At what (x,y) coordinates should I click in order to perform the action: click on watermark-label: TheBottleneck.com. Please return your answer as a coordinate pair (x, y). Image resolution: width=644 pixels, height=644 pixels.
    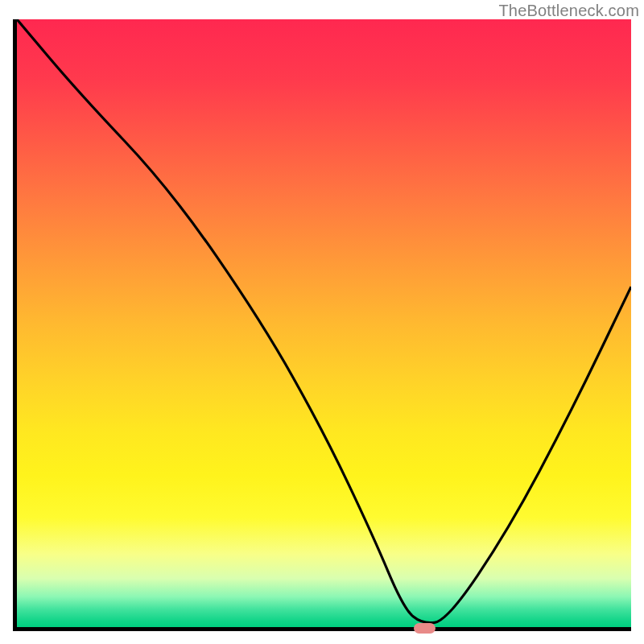
    Looking at the image, I should click on (568, 11).